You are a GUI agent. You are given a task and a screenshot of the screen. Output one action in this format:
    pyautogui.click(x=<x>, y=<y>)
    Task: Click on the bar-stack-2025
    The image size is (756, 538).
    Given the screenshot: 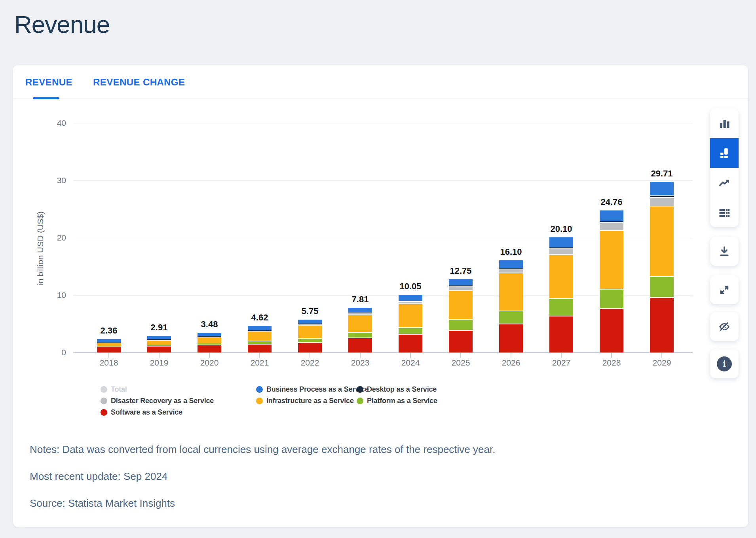 What is the action you would take?
    pyautogui.click(x=461, y=316)
    